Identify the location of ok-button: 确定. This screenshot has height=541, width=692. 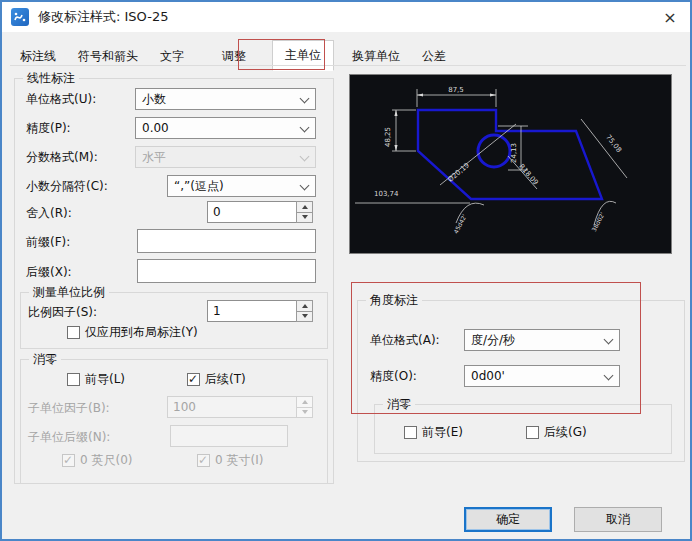
(508, 520).